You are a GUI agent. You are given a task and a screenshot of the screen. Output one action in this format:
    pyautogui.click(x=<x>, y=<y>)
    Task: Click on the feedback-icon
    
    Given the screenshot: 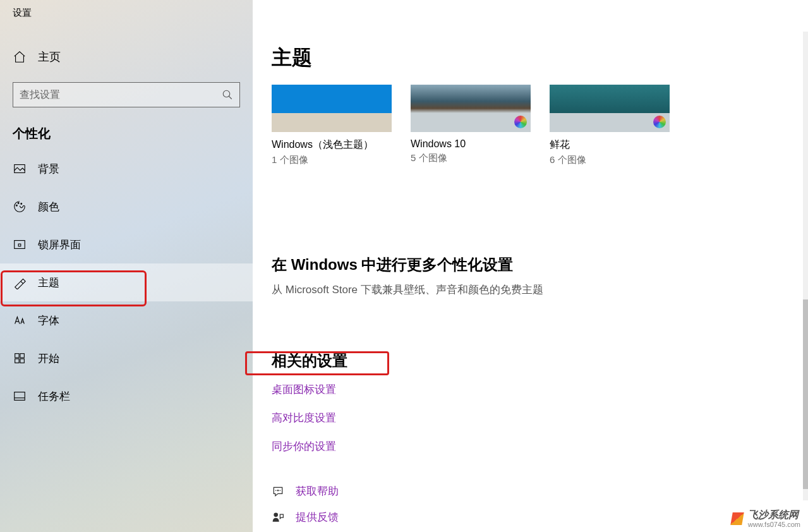 What is the action you would take?
    pyautogui.click(x=278, y=517)
    